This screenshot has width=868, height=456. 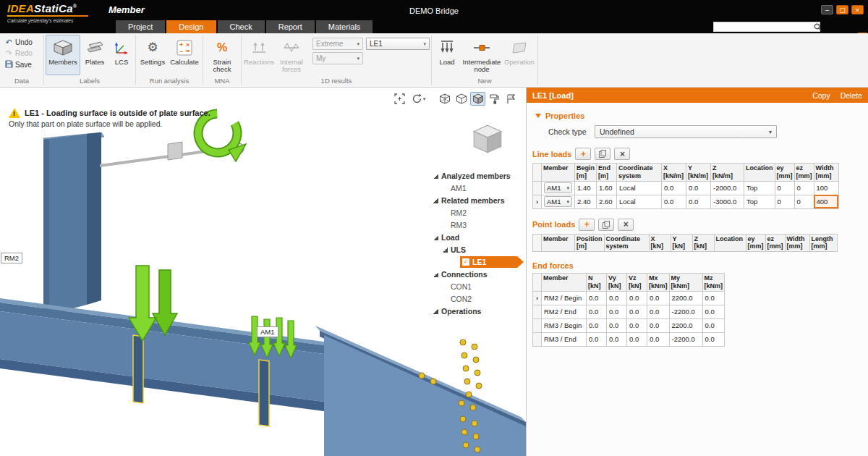 I want to click on table-cell: RM2 / Begin, so click(x=564, y=298).